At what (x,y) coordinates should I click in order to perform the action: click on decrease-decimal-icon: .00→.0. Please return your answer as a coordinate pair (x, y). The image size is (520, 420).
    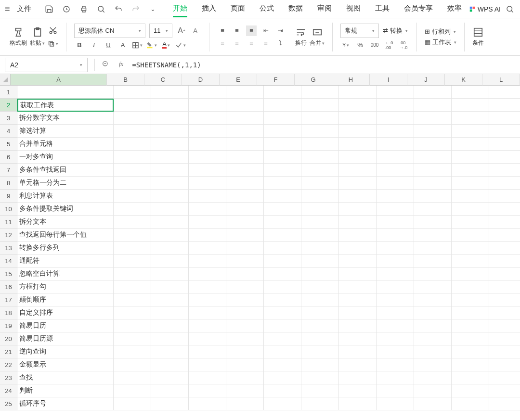
    Looking at the image, I should click on (403, 45).